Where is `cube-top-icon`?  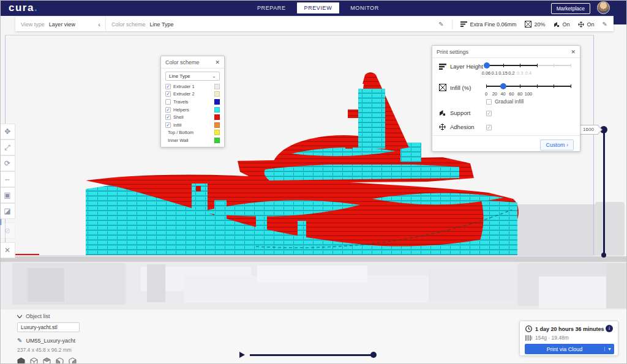
cube-top-icon is located at coordinates (47, 361).